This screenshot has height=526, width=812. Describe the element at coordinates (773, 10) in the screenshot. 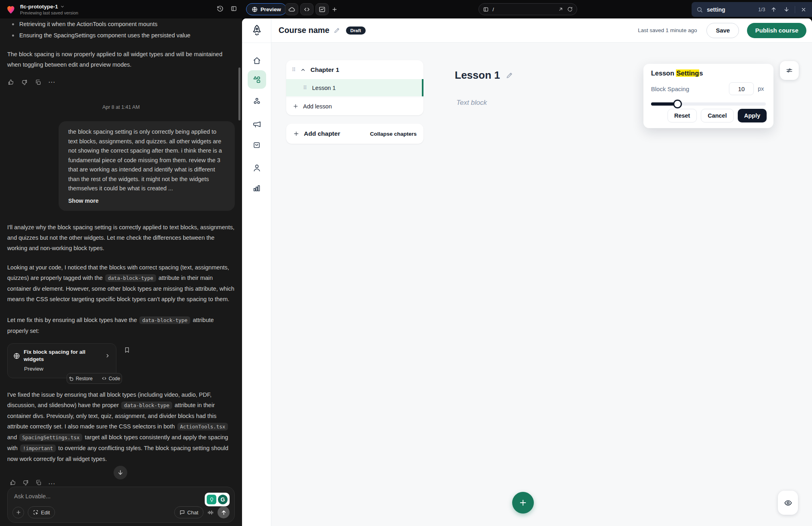

I see `find-prev-button` at that location.